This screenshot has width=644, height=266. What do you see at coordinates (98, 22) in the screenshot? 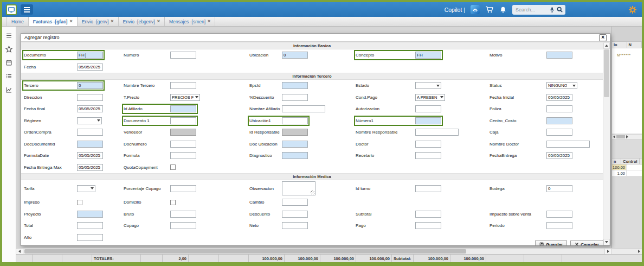
I see `tab-envio-genv: Envio -[genv]×` at bounding box center [98, 22].